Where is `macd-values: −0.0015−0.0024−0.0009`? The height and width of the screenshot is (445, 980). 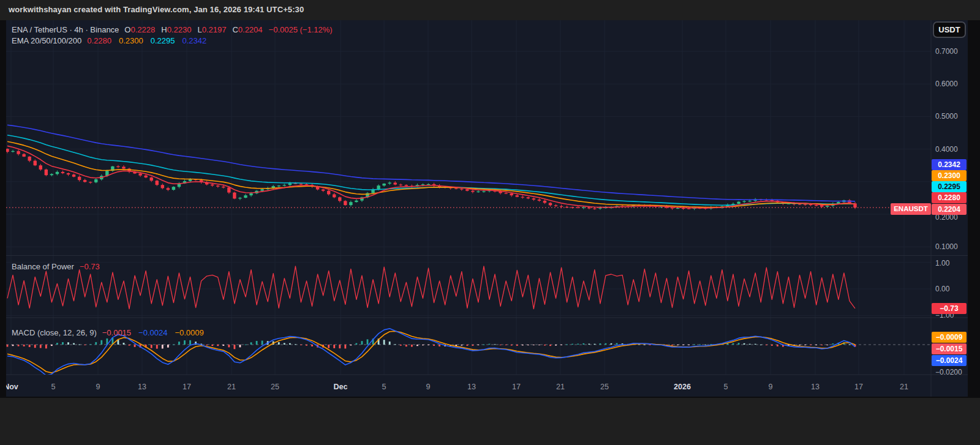
macd-values: −0.0015−0.0024−0.0009 is located at coordinates (153, 333).